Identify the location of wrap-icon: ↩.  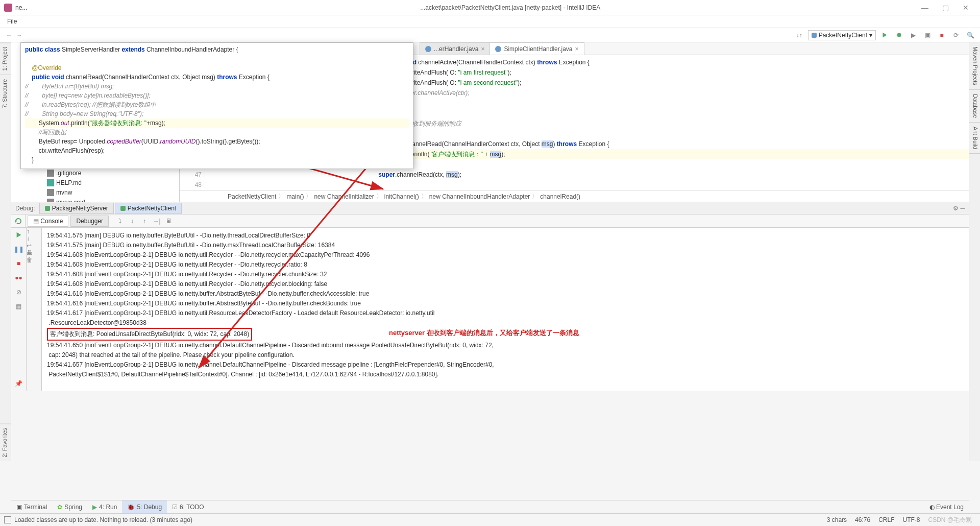
(34, 246).